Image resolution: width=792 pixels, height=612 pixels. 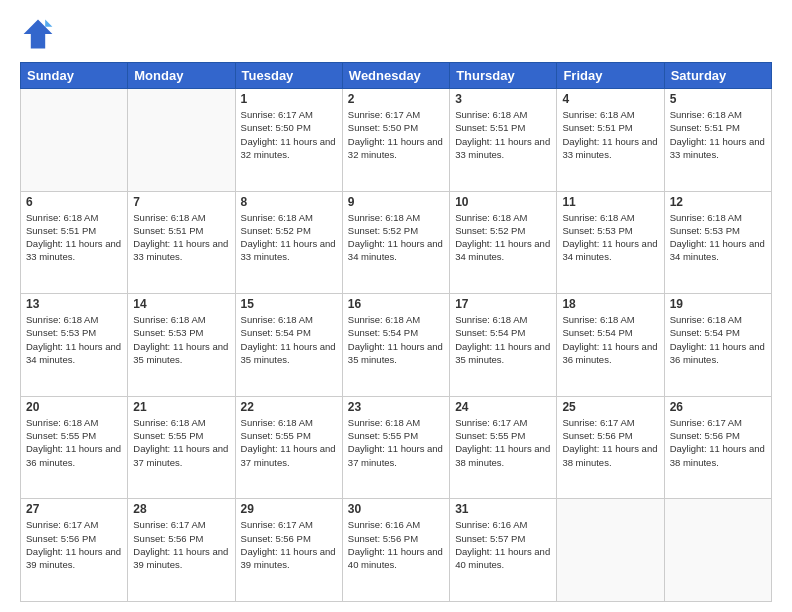 I want to click on day-number: 19, so click(x=718, y=304).